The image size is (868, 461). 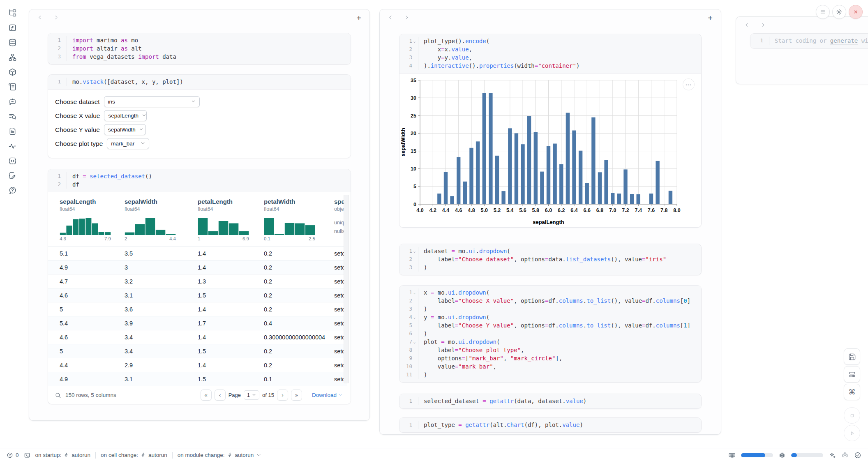 I want to click on table-row: 4.42.91.40.2setosa, so click(x=197, y=365).